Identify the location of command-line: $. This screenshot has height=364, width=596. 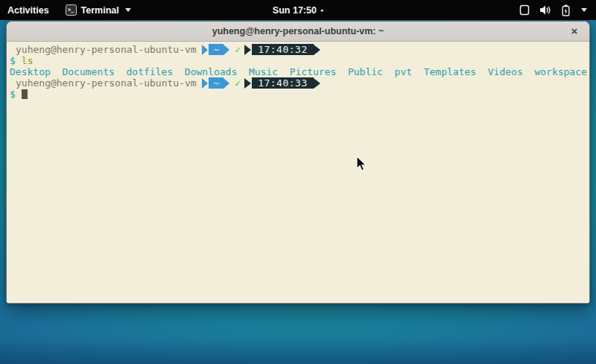
(298, 94).